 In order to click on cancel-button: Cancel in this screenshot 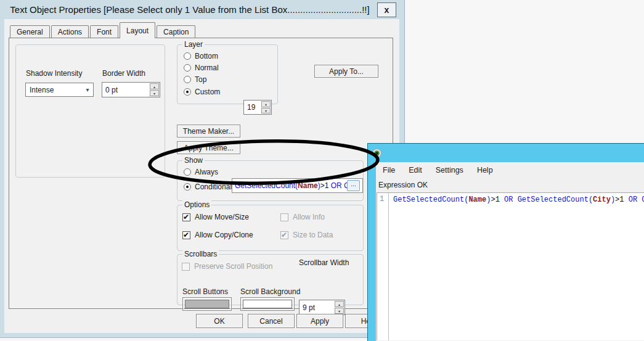, I will do `click(271, 321)`.